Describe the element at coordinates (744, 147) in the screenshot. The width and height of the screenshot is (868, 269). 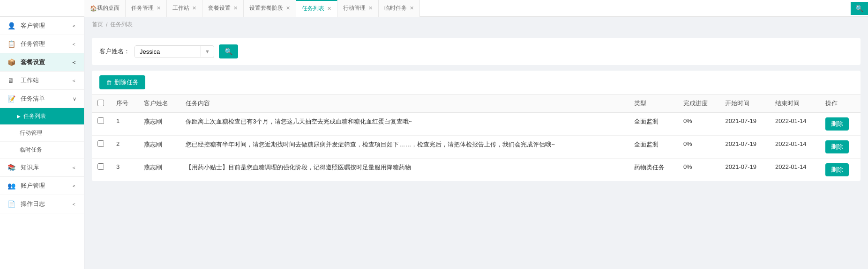
I see `cell-1-6: 2021-07-19` at that location.